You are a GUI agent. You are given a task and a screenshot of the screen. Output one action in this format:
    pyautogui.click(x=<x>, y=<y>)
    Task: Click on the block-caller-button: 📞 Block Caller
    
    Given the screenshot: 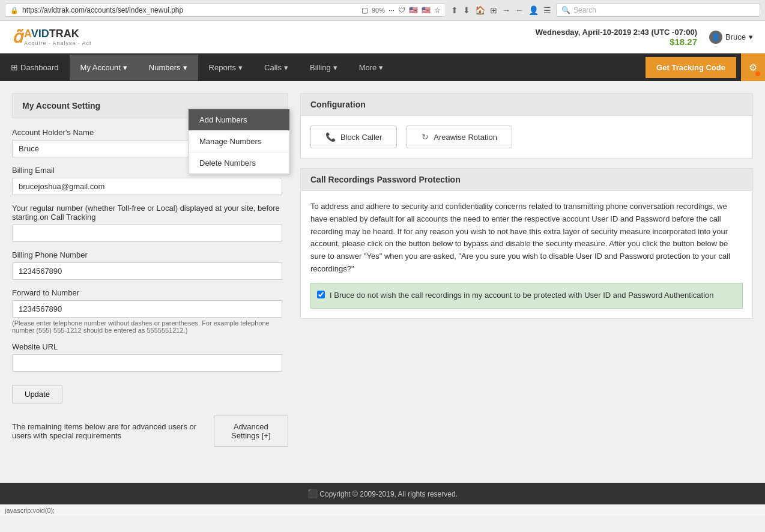 What is the action you would take?
    pyautogui.click(x=354, y=137)
    